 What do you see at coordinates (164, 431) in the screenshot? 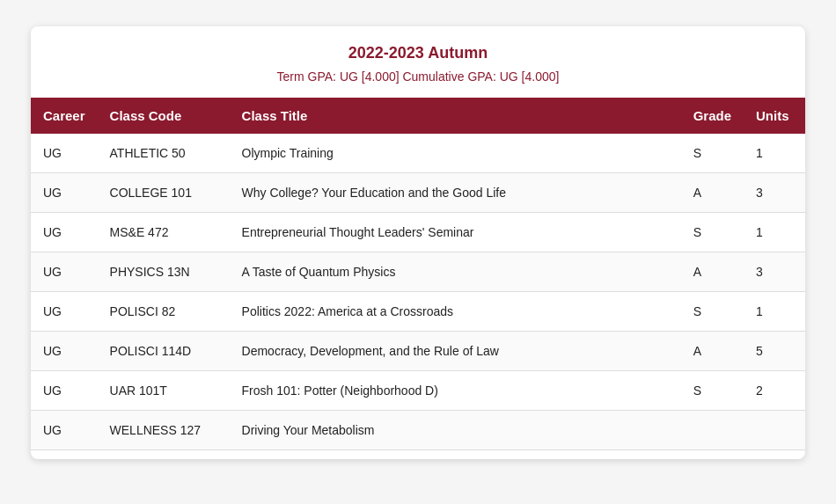
I see `cell-code-7: WELLNESS 127` at bounding box center [164, 431].